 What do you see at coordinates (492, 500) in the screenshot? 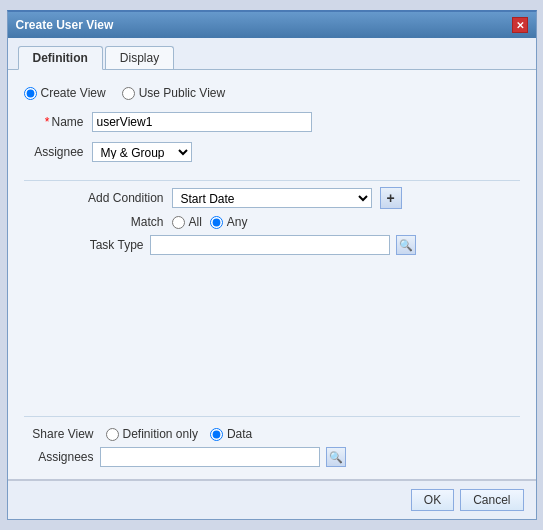
I see `cancel-button: Cancel` at bounding box center [492, 500].